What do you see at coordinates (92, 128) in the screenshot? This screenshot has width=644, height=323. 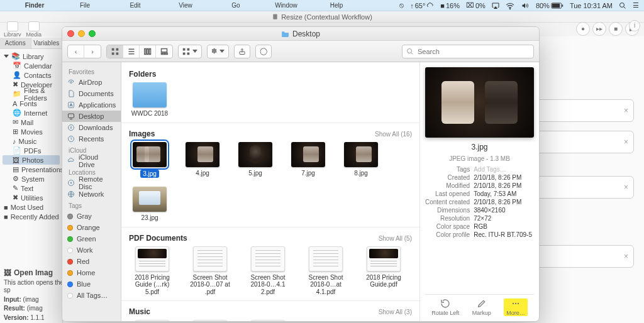 I see `sidebar-item-downloads: Downloads` at bounding box center [92, 128].